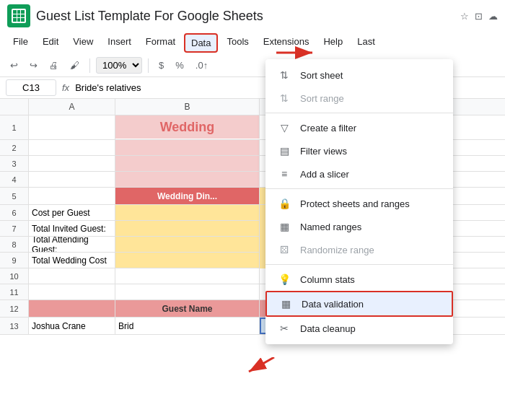  Describe the element at coordinates (188, 196) in the screenshot. I see `cell-5b: Wedding Din...` at that location.